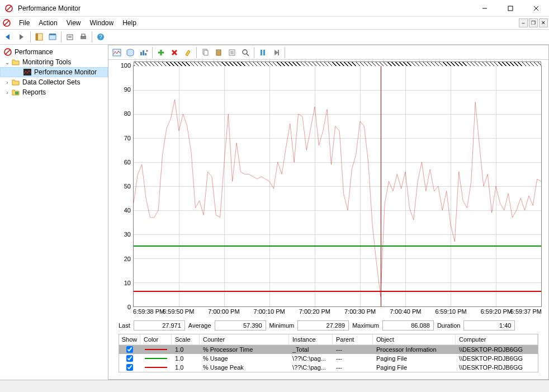  Describe the element at coordinates (16, 92) in the screenshot. I see `reports-icon` at that location.